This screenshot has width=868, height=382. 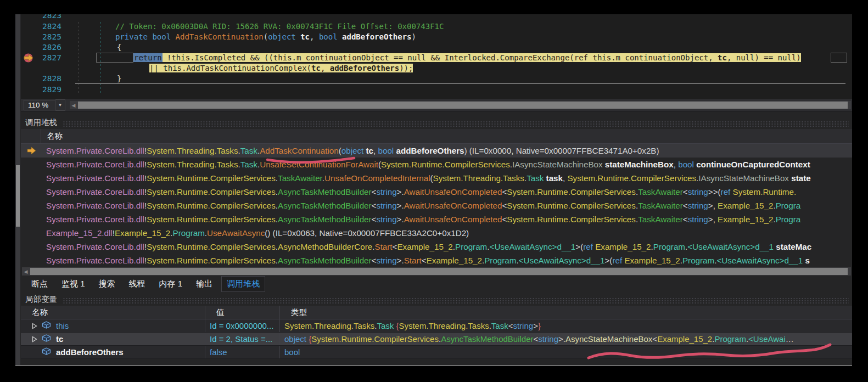 What do you see at coordinates (566, 326) in the screenshot?
I see `locals-type-cell: System.Threading.Tasks.Task {System.Thre…` at bounding box center [566, 326].